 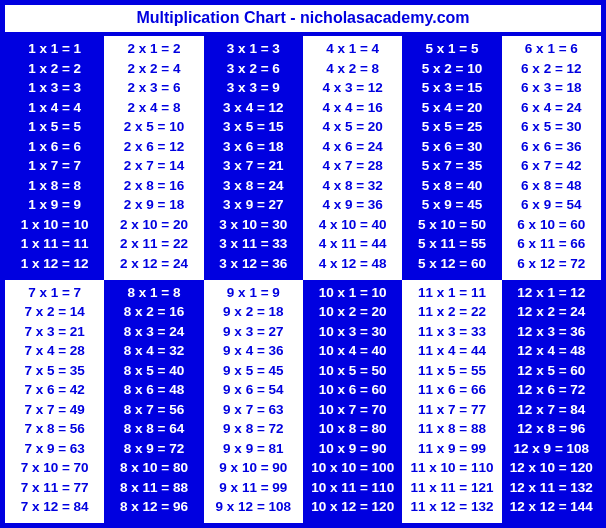 I want to click on fact: 1 x 10 = 10, so click(x=55, y=225).